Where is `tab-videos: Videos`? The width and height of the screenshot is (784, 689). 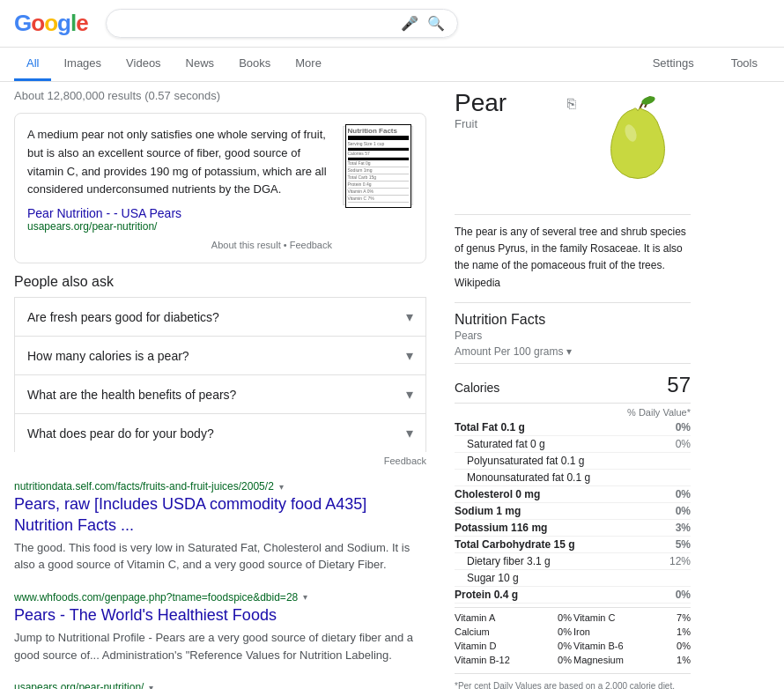
tab-videos: Videos is located at coordinates (144, 64).